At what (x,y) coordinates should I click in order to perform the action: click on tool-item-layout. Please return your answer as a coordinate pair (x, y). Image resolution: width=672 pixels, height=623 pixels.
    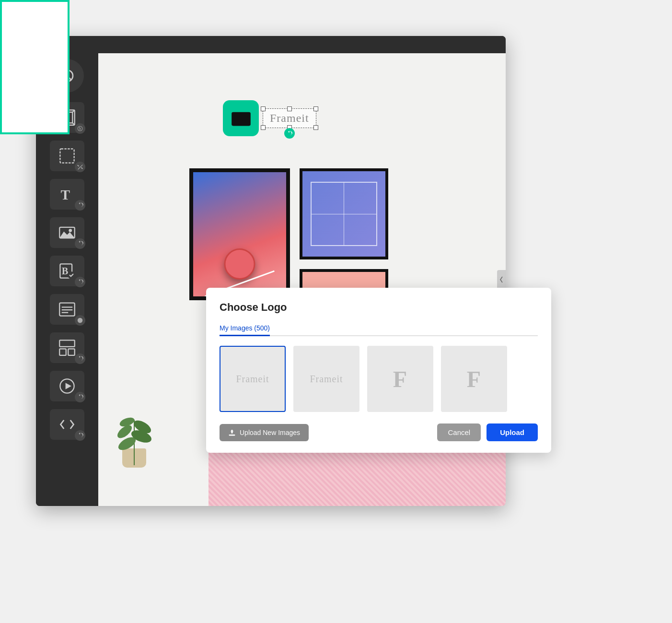
    Looking at the image, I should click on (67, 348).